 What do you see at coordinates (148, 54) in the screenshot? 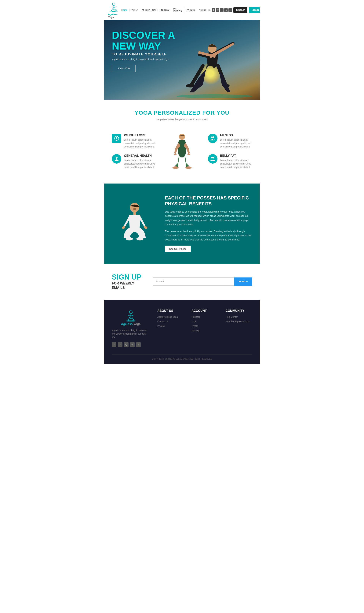
I see `hero-subtitle: TO REJUVINATE YOURSELF` at bounding box center [148, 54].